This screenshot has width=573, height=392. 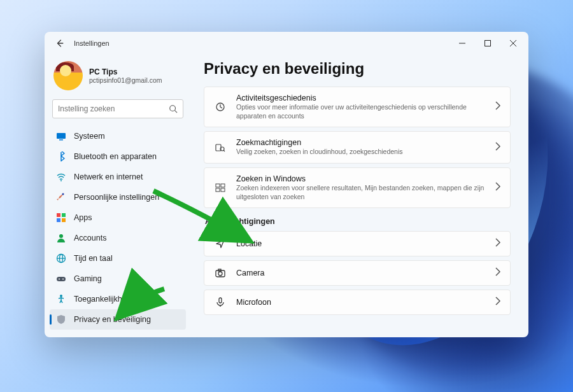 What do you see at coordinates (60, 43) in the screenshot?
I see `back-button` at bounding box center [60, 43].